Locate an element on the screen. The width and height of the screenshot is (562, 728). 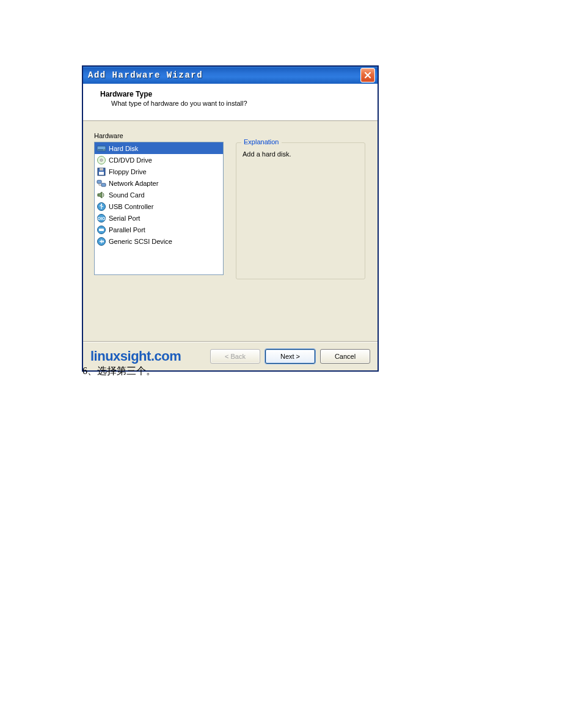
header-title: Hardware Type is located at coordinates (233, 94).